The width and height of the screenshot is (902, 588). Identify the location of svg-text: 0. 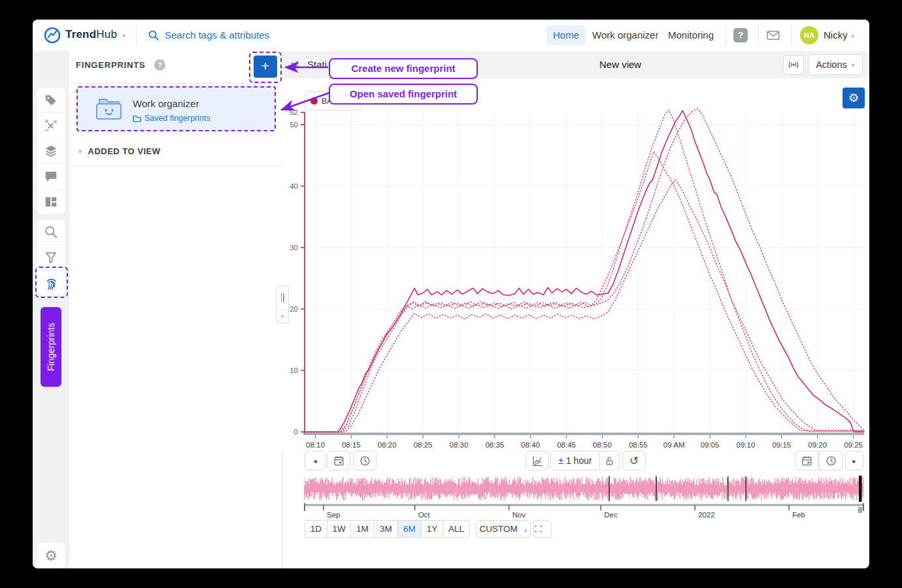
(296, 432).